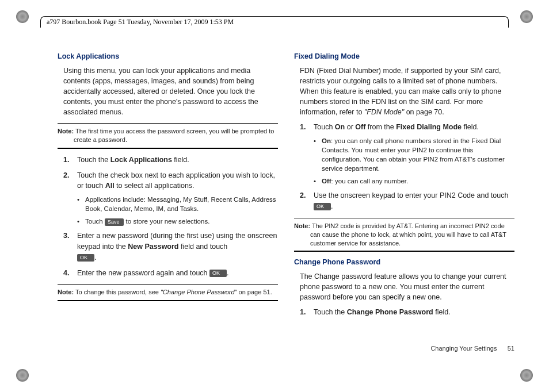 Image resolution: width=549 pixels, height=392 pixels. Describe the element at coordinates (174, 136) in the screenshot. I see `note-text: The first time you access the password s…` at that location.